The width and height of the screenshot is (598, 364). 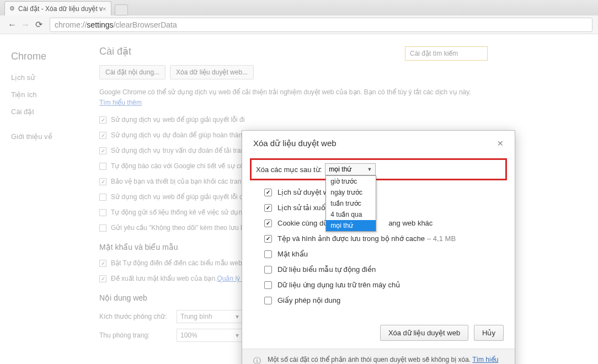 I want to click on option-label: Tệp và hình ảnh được lưu trong bộ nhớ ca…, so click(x=351, y=238).